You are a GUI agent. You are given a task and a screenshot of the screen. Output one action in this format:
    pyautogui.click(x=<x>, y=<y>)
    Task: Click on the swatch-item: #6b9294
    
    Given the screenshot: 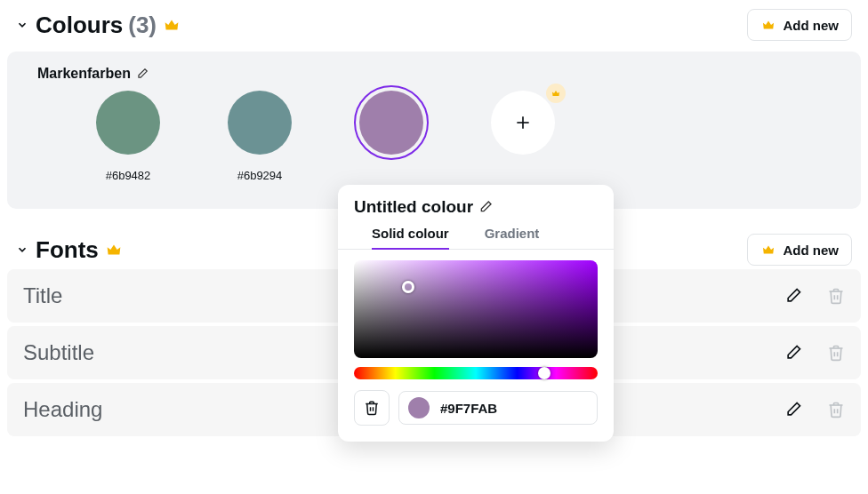 What is the action you would take?
    pyautogui.click(x=260, y=137)
    